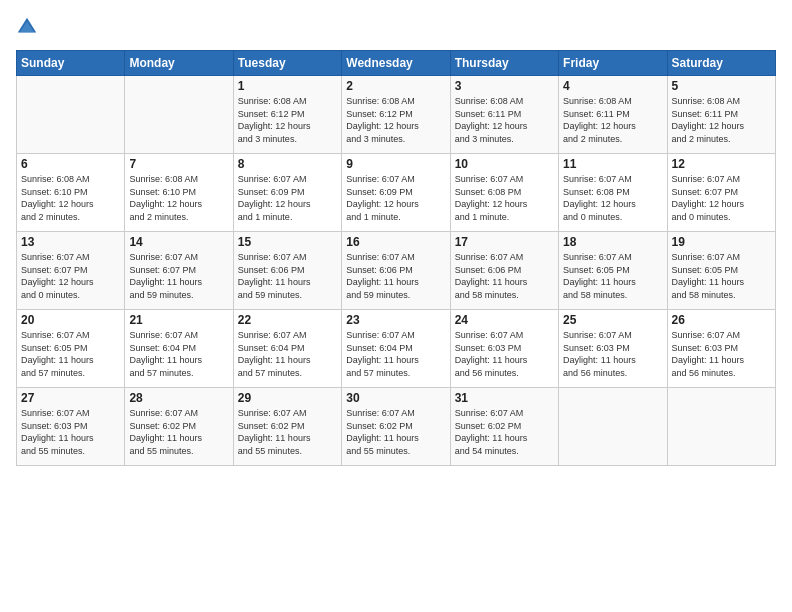 This screenshot has width=792, height=612. I want to click on day-number: 9, so click(396, 164).